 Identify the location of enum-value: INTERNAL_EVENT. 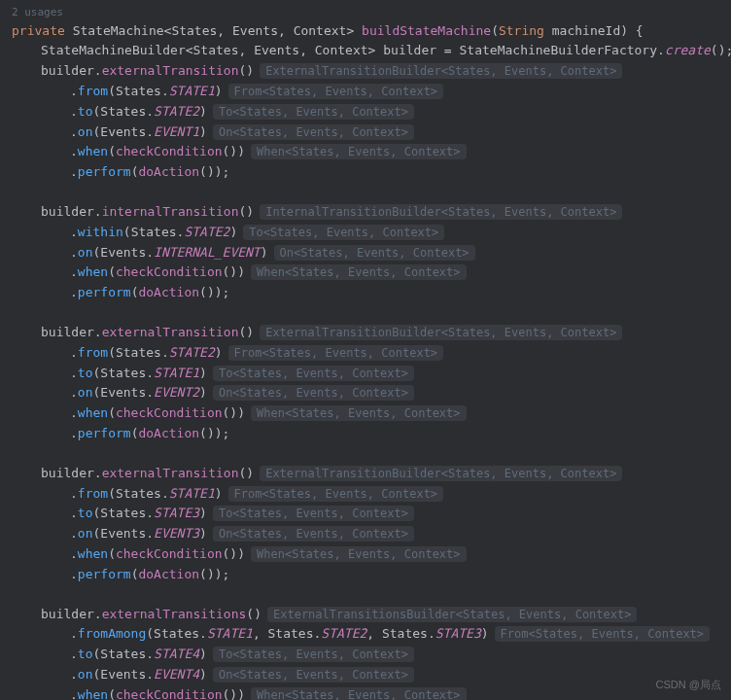
(207, 253).